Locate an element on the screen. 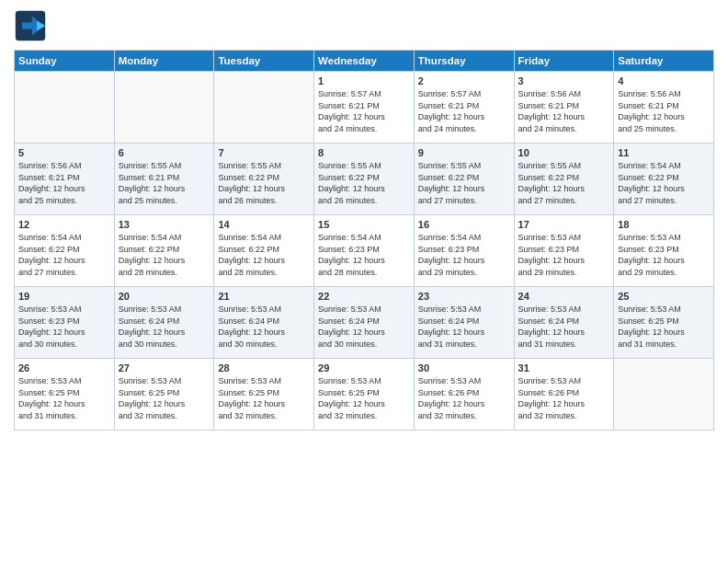 This screenshot has width=728, height=563. day-number: 2 is located at coordinates (464, 81).